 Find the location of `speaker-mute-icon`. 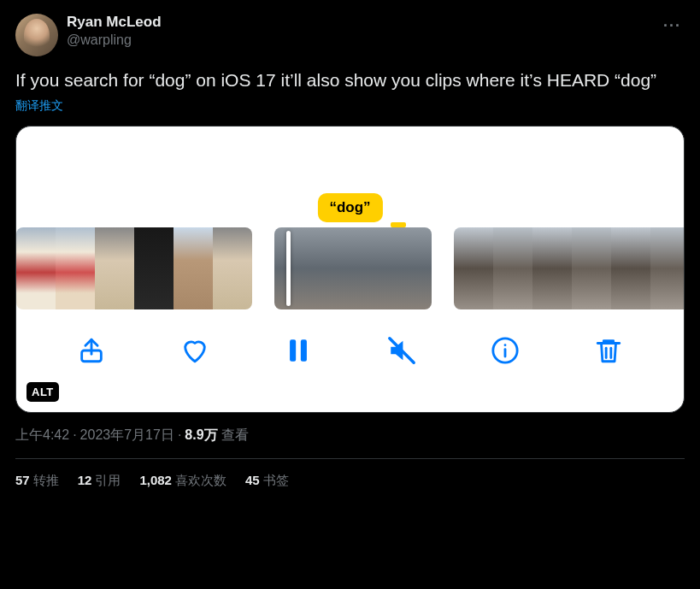

speaker-mute-icon is located at coordinates (402, 350).